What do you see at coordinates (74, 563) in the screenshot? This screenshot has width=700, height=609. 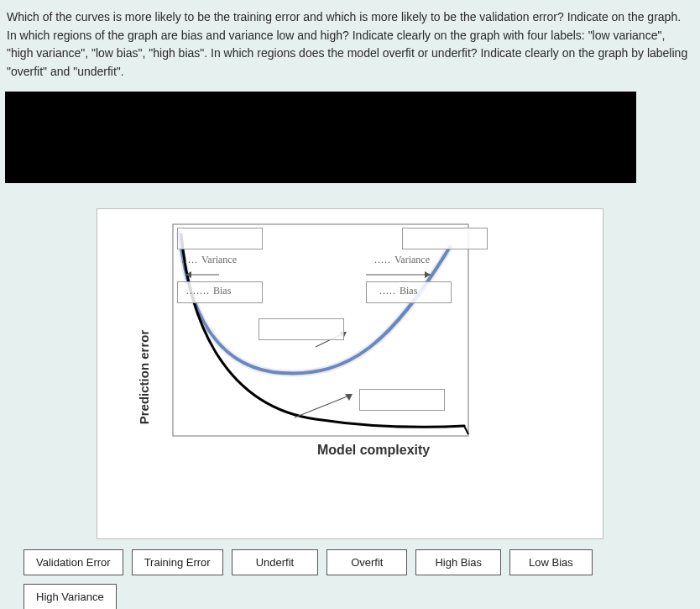 I see `option-validation-error: Validation Error` at bounding box center [74, 563].